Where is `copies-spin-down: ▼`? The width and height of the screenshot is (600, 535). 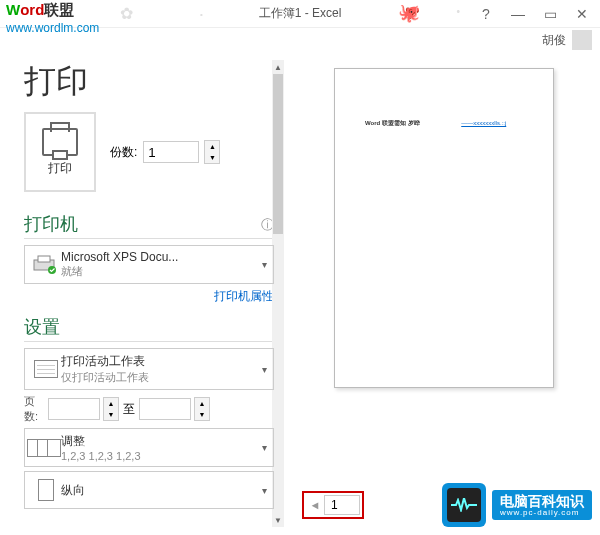
copies-spin-down: ▼ is located at coordinates (212, 158).